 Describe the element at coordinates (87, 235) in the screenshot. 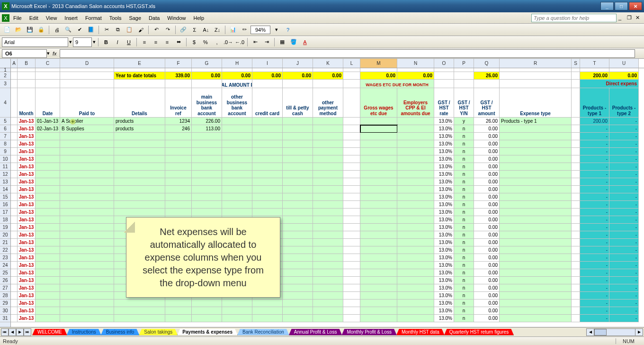

I see `cell-D20` at that location.